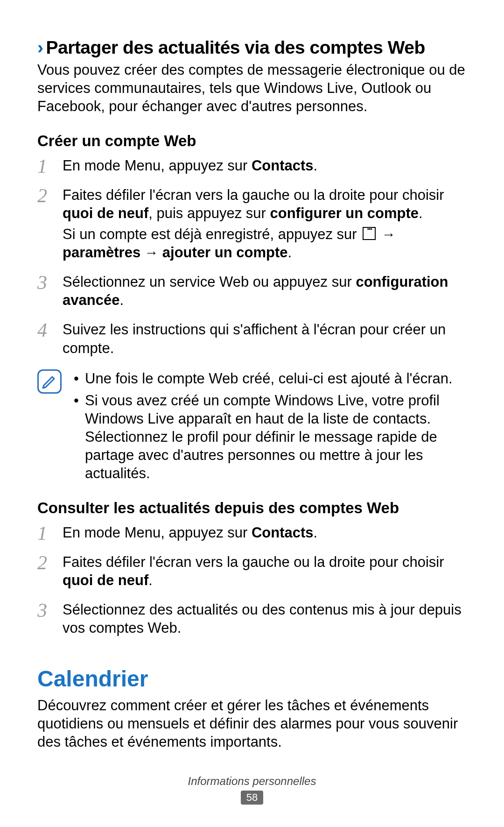 This screenshot has width=504, height=827. What do you see at coordinates (269, 437) in the screenshot?
I see `note-item-2: Si vous avez créé un compte Windows Live…` at bounding box center [269, 437].